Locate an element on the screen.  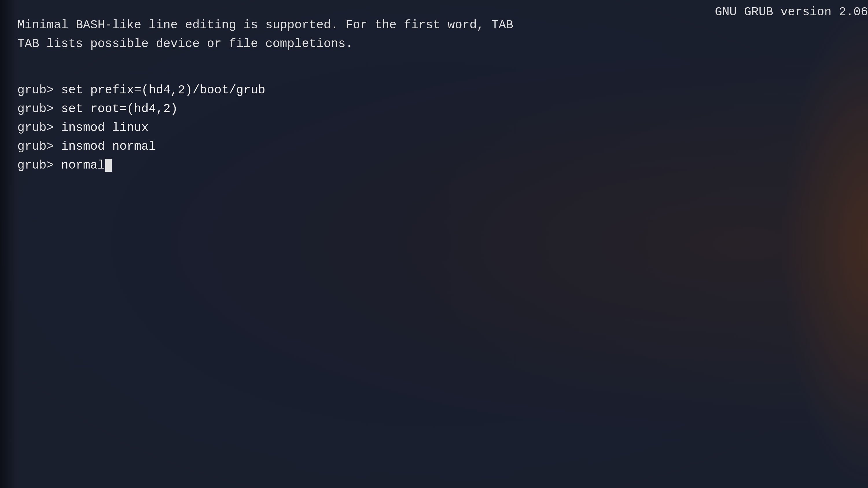
command-line-1: grub> set prefix=(hd4,2)/boot/grub is located at coordinates (142, 90).